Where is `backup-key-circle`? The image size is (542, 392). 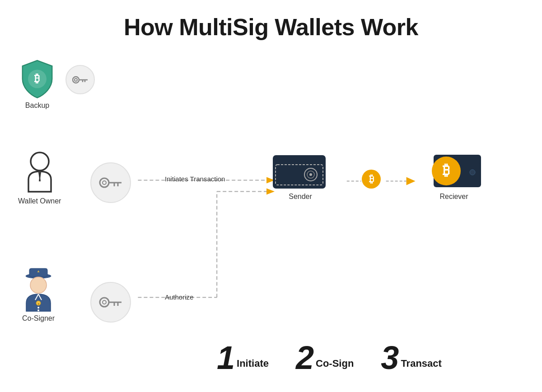 backup-key-circle is located at coordinates (80, 79).